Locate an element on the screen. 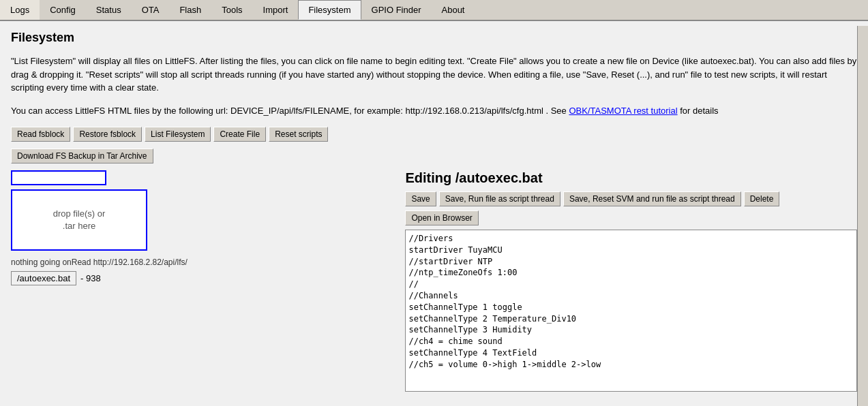  save-reset-button: Save, Reset SVM and run file as script t… is located at coordinates (652, 199).